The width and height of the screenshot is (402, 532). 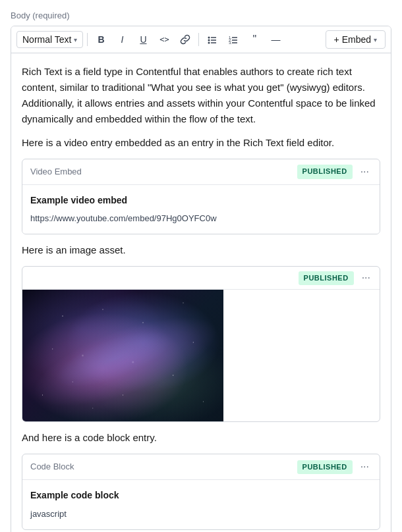 I want to click on chevron-down-icon: ▾, so click(x=75, y=40).